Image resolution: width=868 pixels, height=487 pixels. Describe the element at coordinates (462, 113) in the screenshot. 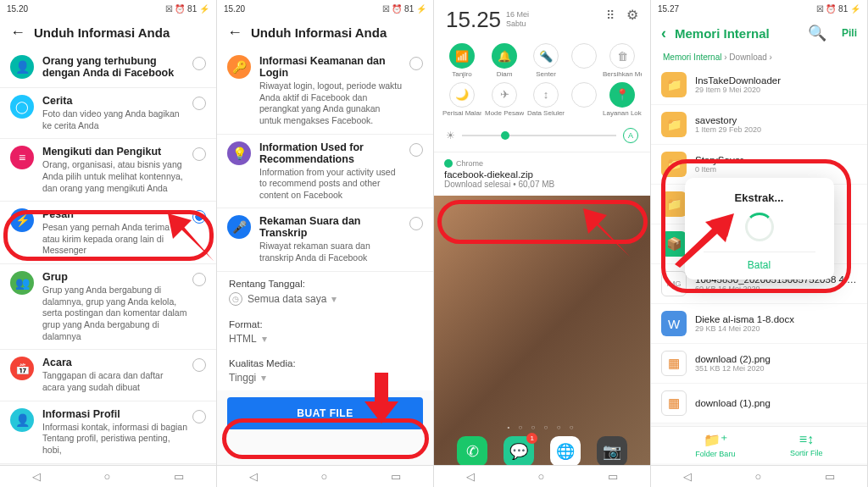

I see `qs-label: Perisai Malam` at that location.